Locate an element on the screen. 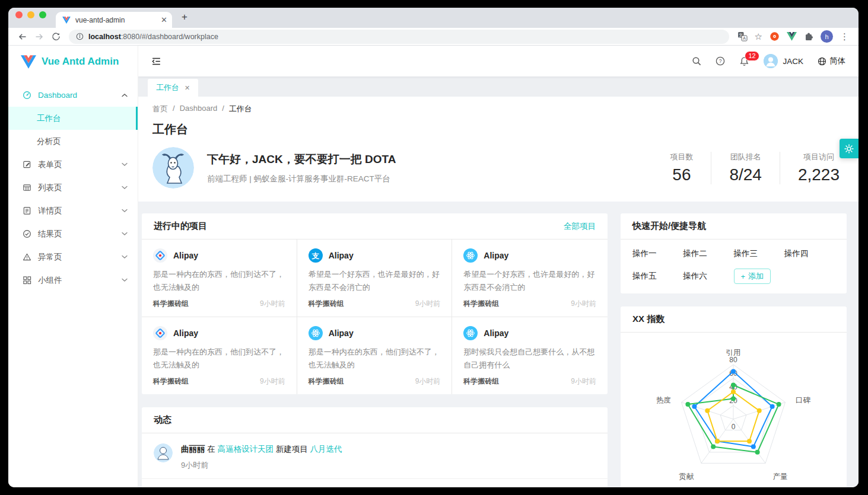  sidebar-item-detail: 详情页 is located at coordinates (73, 211).